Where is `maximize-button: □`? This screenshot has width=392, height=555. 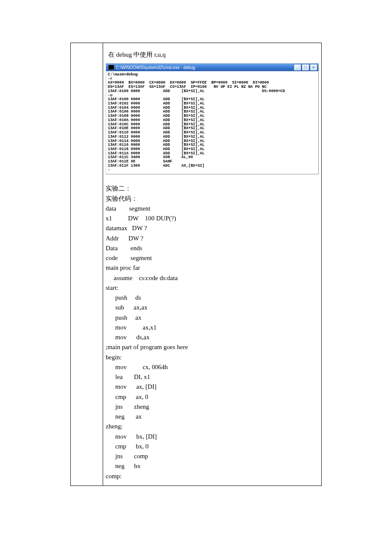
maximize-button: □ is located at coordinates (306, 67).